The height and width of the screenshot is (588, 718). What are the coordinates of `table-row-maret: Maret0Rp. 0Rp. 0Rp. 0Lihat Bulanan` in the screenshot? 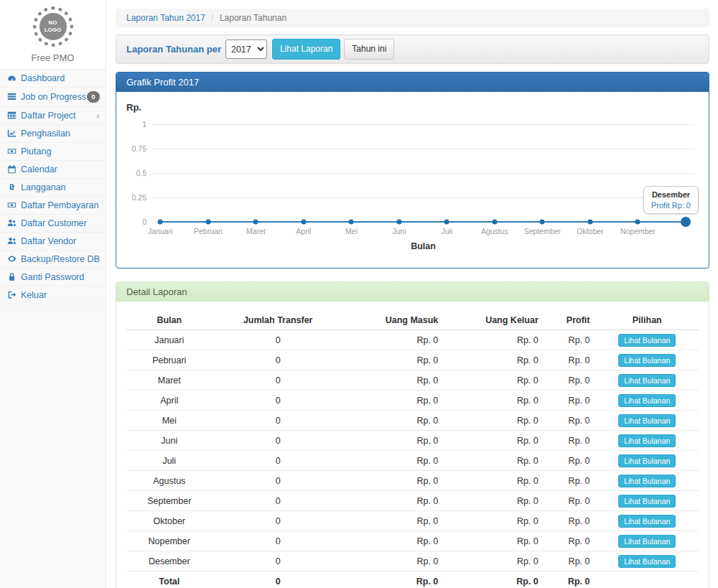 It's located at (412, 381).